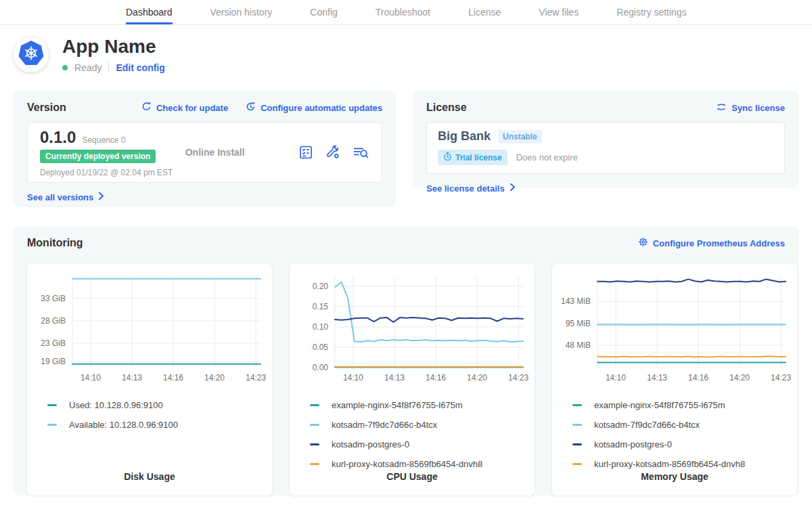 This screenshot has height=505, width=812. I want to click on gear-icon, so click(643, 243).